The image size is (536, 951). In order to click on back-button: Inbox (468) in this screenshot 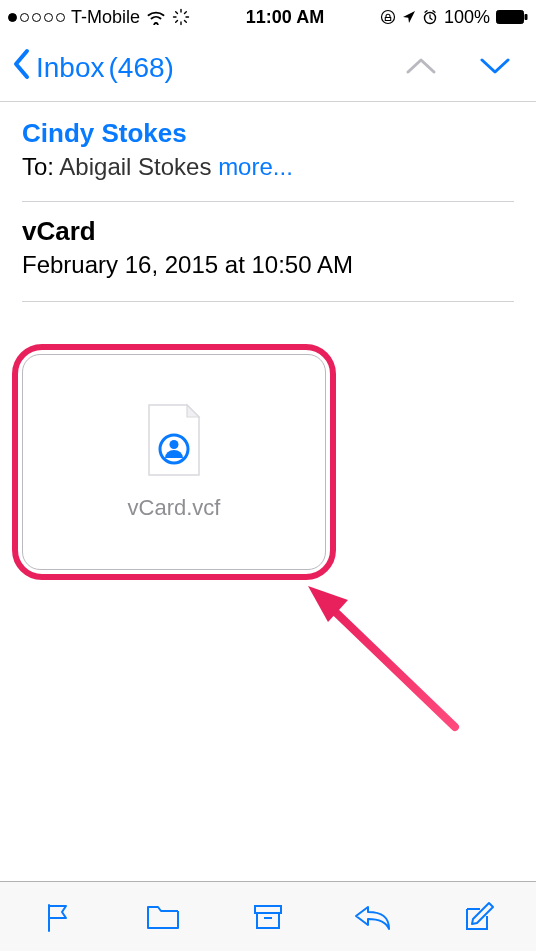, I will do `click(93, 68)`.